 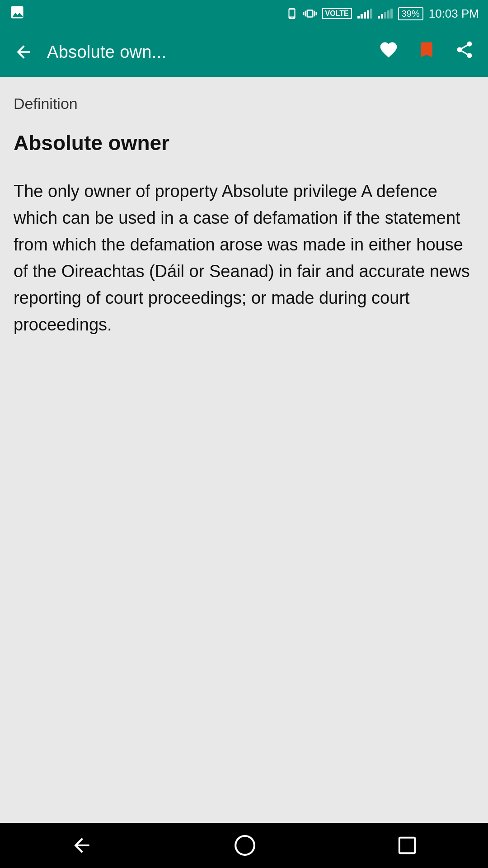 I want to click on vibrate-icon, so click(x=310, y=14).